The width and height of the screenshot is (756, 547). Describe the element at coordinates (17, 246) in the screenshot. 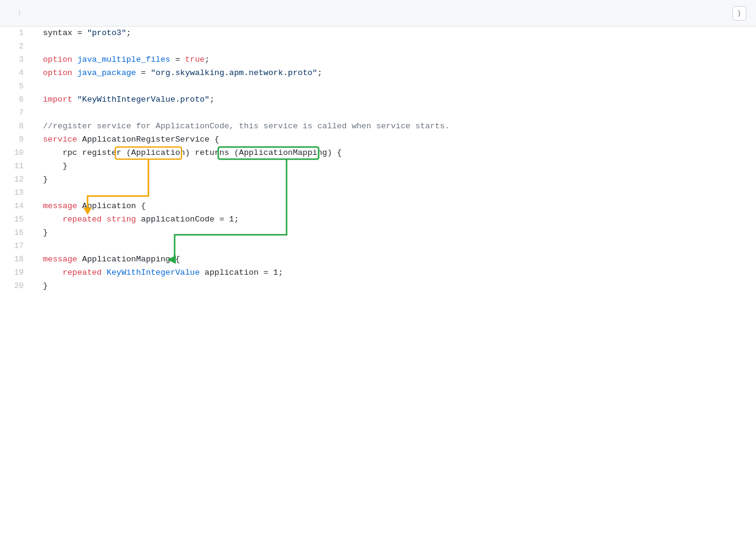

I see `line-number: 17` at that location.